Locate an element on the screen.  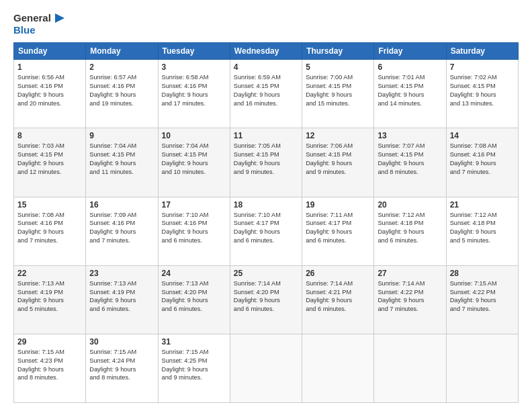
day-number: 30 is located at coordinates (122, 342).